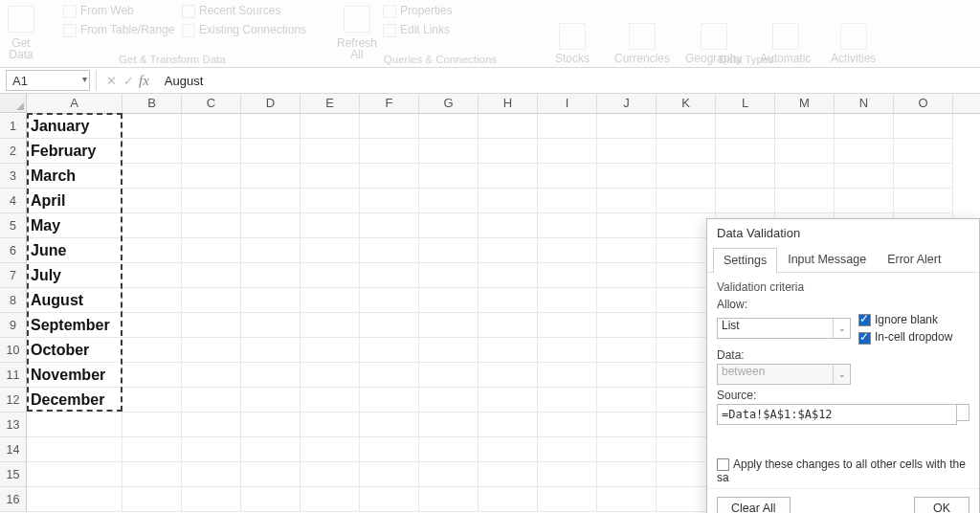 Image resolution: width=980 pixels, height=513 pixels. What do you see at coordinates (75, 226) in the screenshot?
I see `cell: May` at bounding box center [75, 226].